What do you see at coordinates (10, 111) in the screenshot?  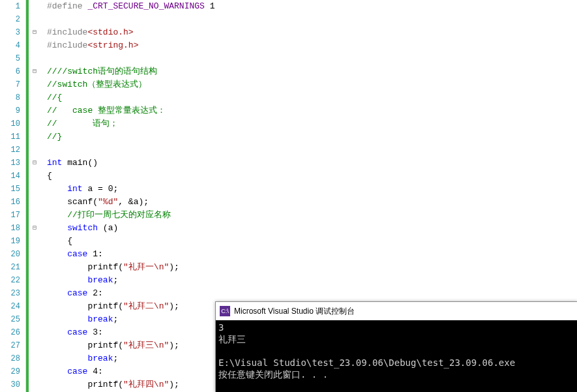 I see `line-number: 9` at bounding box center [10, 111].